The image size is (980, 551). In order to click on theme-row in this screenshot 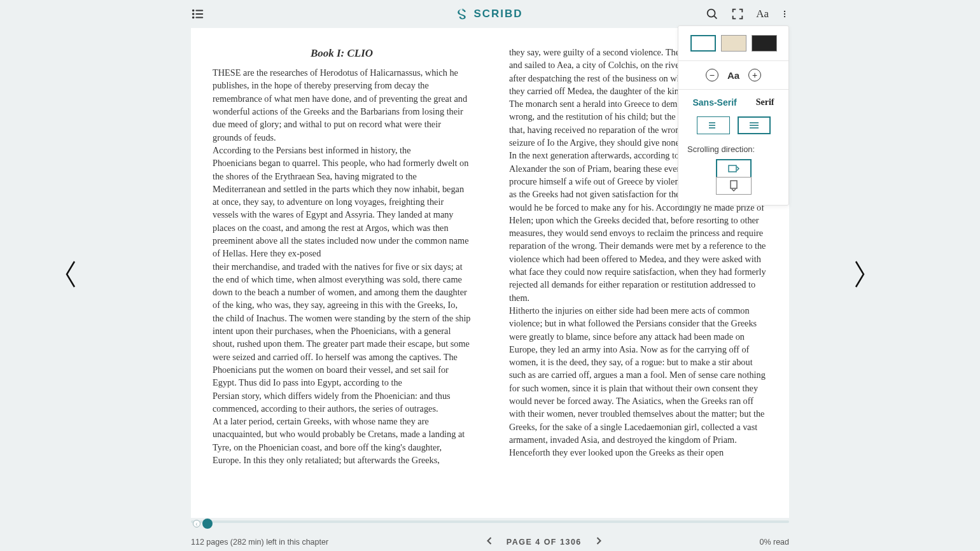, I will do `click(733, 43)`.